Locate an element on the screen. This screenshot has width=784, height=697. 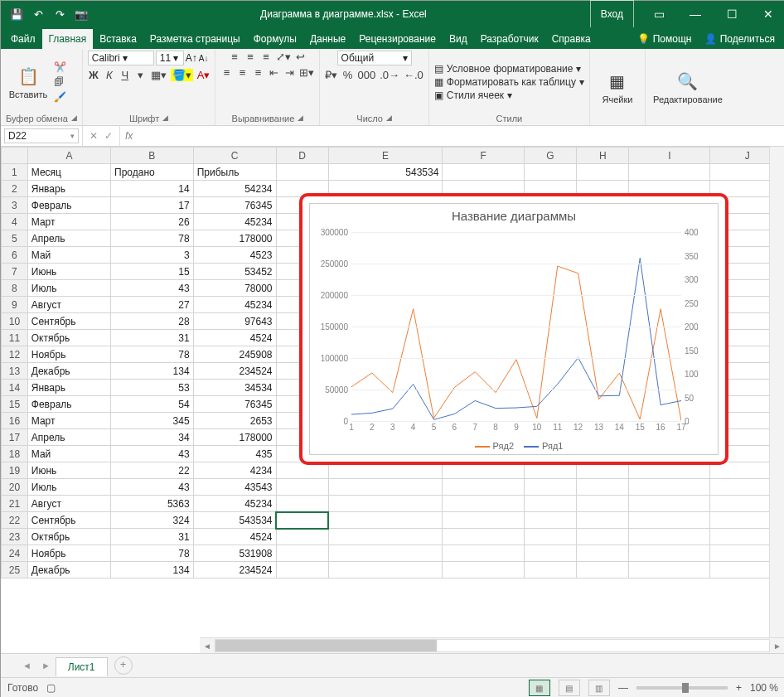
copy-icon: 🗐 is located at coordinates (60, 82).